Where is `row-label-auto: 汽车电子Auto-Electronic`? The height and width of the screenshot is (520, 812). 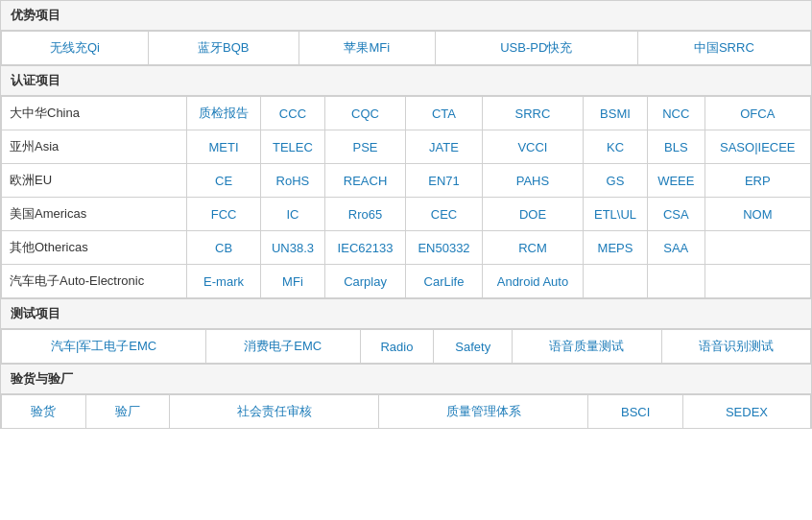 row-label-auto: 汽车电子Auto-Electronic is located at coordinates (94, 282).